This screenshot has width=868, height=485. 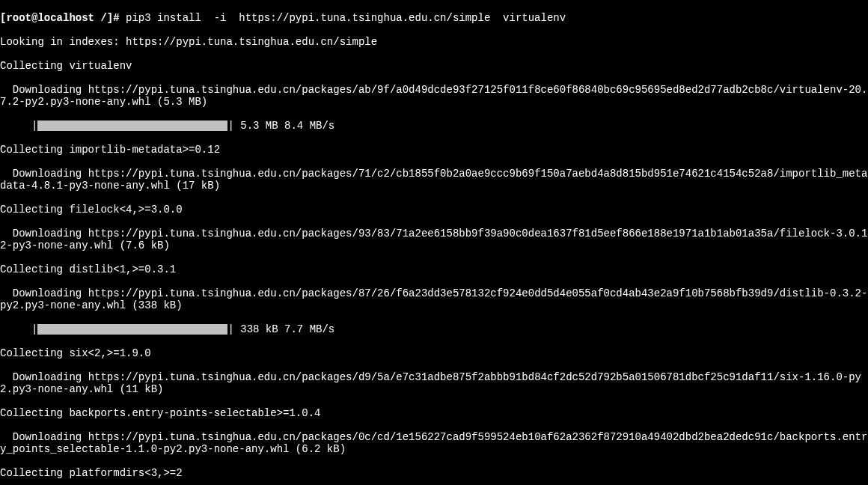 What do you see at coordinates (434, 353) in the screenshot?
I see `output-line: Collecting six<2,>=1.9.0` at bounding box center [434, 353].